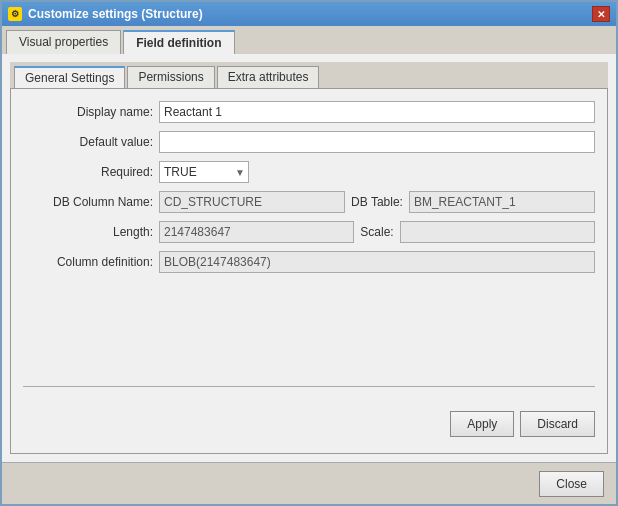 This screenshot has width=618, height=506. Describe the element at coordinates (377, 262) in the screenshot. I see `column-definition-input` at that location.